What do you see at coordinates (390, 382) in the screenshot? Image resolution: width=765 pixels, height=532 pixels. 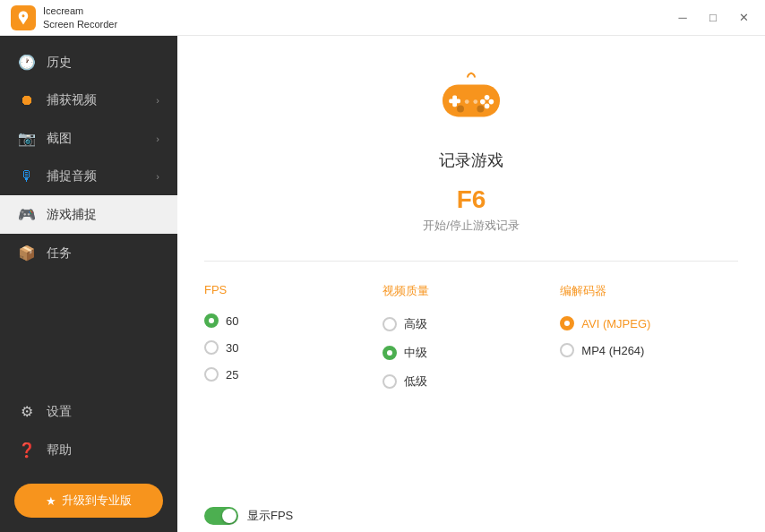 I see `quality-low-radio` at bounding box center [390, 382].